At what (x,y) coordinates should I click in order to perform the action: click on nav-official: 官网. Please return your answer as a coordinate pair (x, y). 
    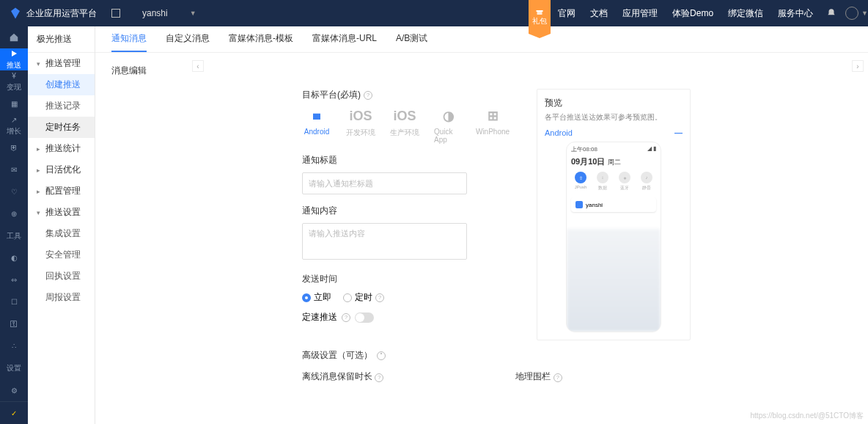
    Looking at the image, I should click on (567, 13).